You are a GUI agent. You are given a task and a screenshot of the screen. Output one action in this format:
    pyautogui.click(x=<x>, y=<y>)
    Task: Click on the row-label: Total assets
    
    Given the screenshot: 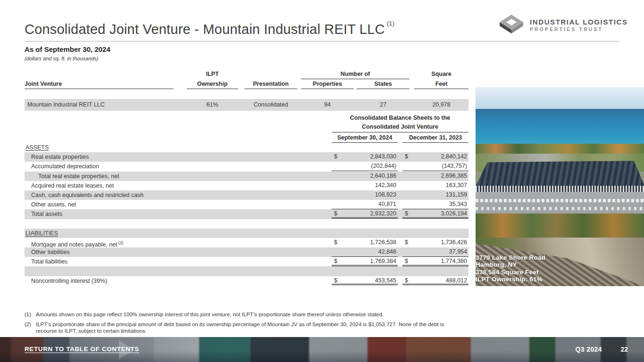 What is the action you would take?
    pyautogui.click(x=47, y=214)
    